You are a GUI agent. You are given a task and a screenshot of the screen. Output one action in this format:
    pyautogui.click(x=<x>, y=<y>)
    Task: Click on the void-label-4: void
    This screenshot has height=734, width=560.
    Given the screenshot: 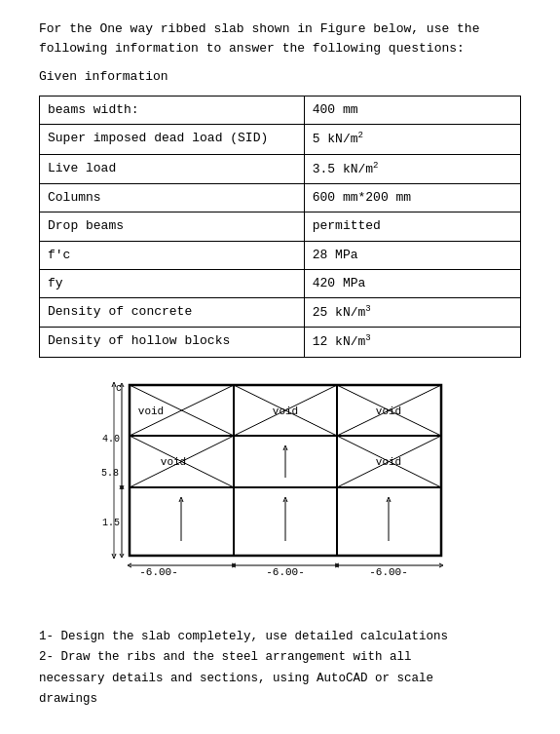 What is the action you would take?
    pyautogui.click(x=172, y=462)
    